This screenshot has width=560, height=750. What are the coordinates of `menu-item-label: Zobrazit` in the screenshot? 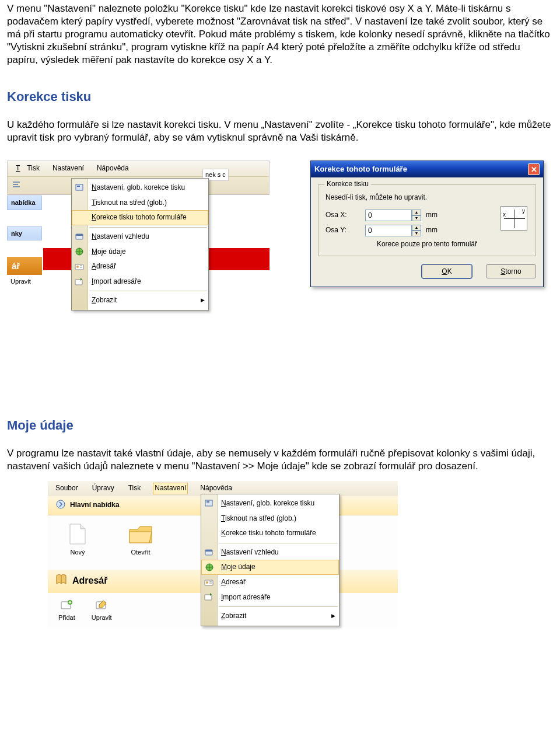 It's located at (233, 616).